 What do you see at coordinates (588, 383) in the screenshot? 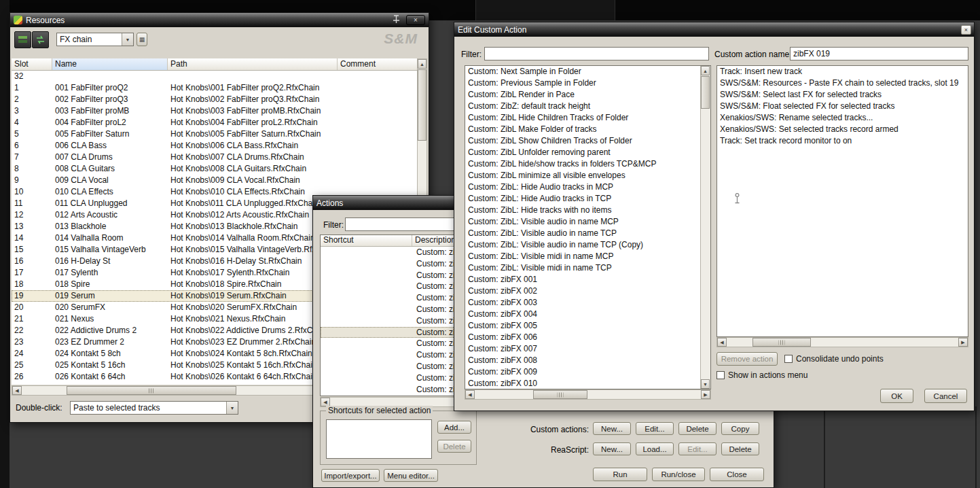
I see `action-list-item: Custom: zibFX 010` at bounding box center [588, 383].